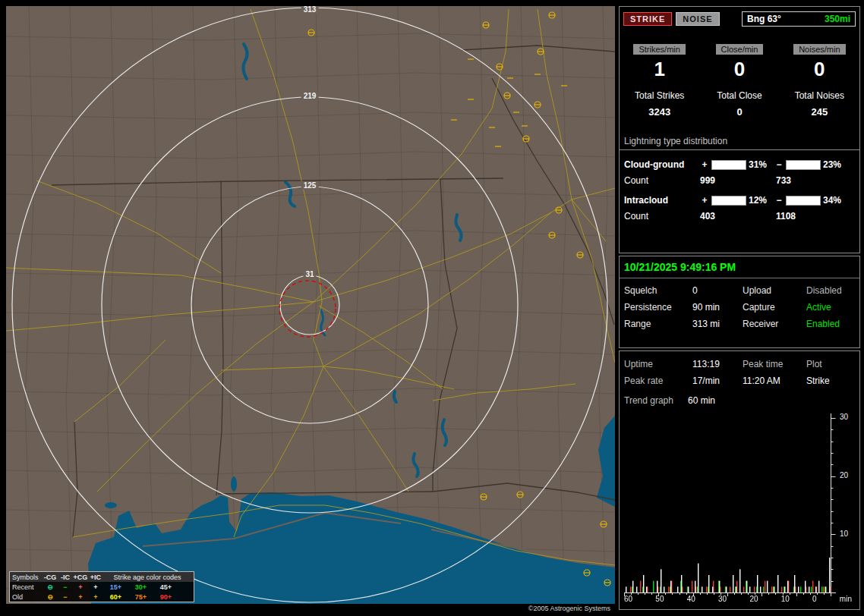  I want to click on close-per-min-button: Close/min, so click(739, 49).